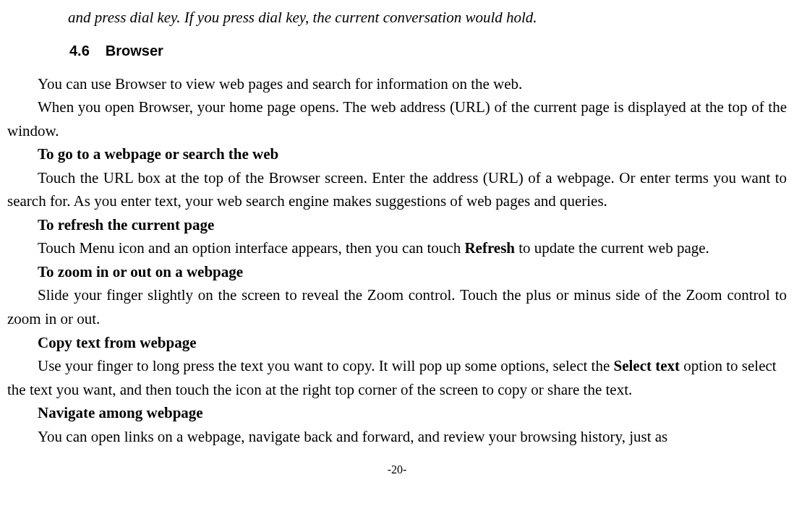 The width and height of the screenshot is (794, 532). Describe the element at coordinates (397, 189) in the screenshot. I see `paragraph: Touch the URL box at the top of the Brow…` at that location.